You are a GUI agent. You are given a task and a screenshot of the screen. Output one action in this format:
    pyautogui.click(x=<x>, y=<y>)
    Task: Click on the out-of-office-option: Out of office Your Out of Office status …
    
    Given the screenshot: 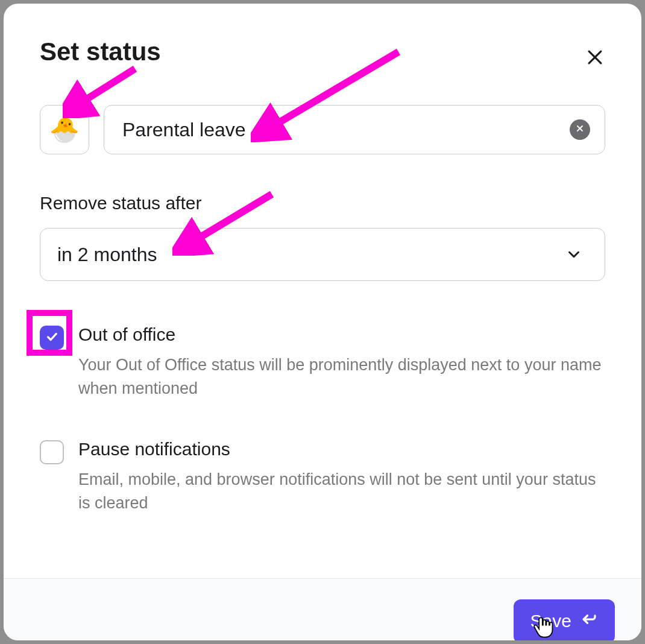 What is the action you would take?
    pyautogui.click(x=322, y=362)
    